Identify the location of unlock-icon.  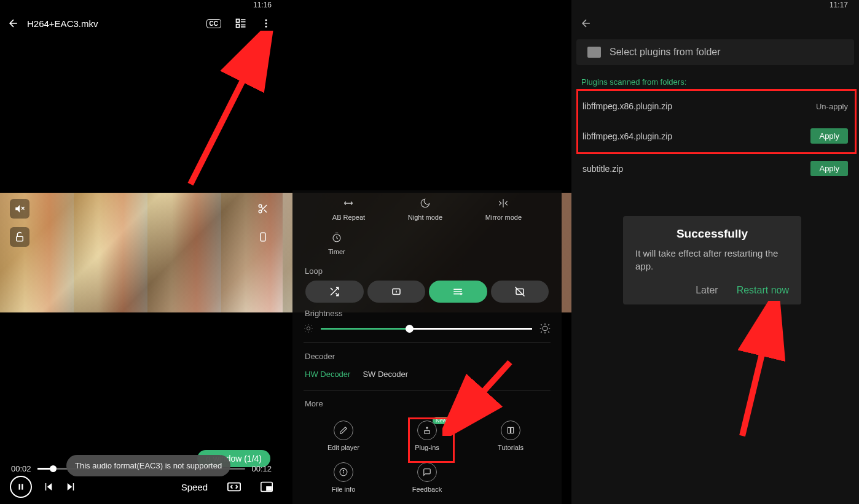
(20, 237).